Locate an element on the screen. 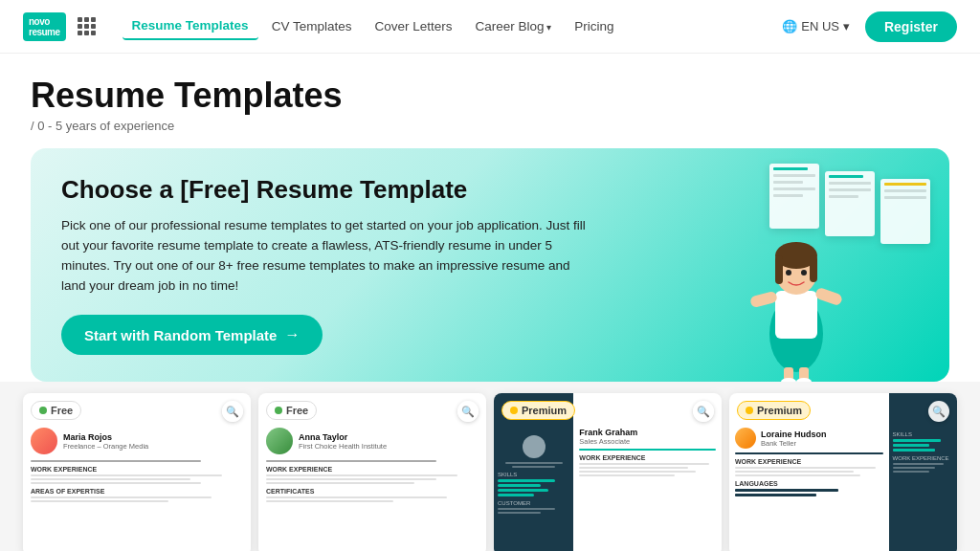 The width and height of the screenshot is (980, 551). candidate-name-1: Maria Rojos is located at coordinates (105, 437).